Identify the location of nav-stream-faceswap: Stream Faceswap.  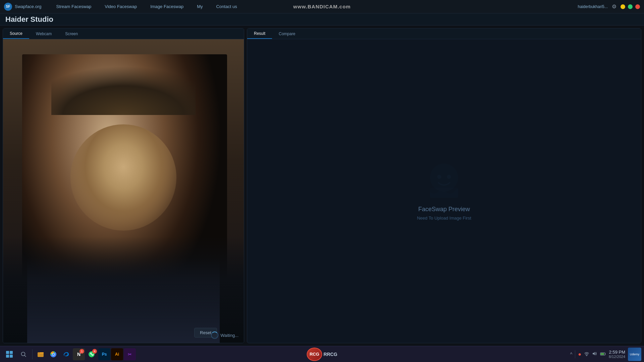
(74, 7).